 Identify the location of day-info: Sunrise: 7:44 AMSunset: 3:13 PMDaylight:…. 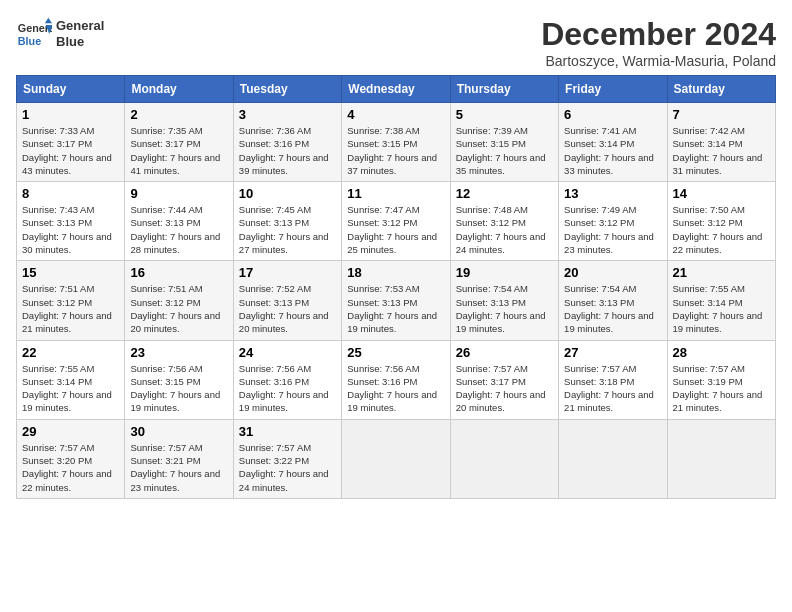
(178, 230).